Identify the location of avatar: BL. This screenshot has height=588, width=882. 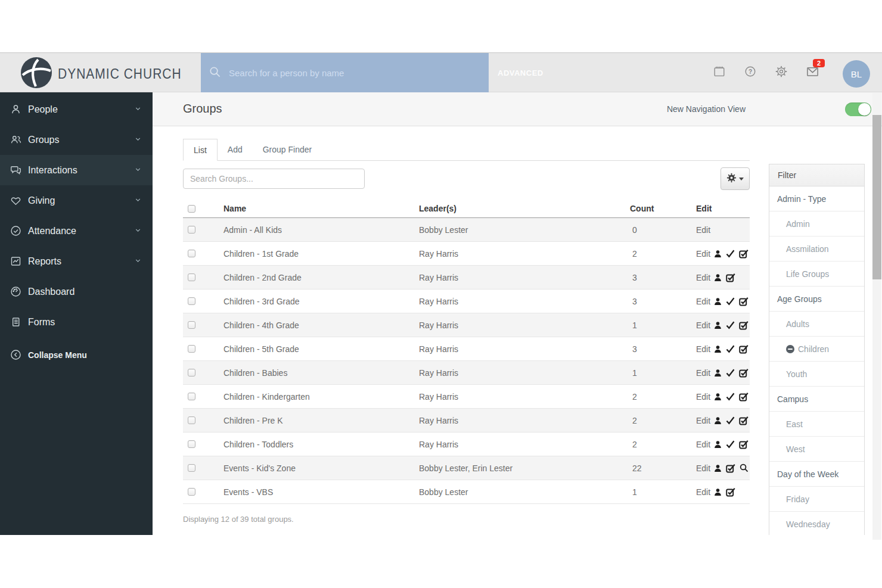
(856, 74).